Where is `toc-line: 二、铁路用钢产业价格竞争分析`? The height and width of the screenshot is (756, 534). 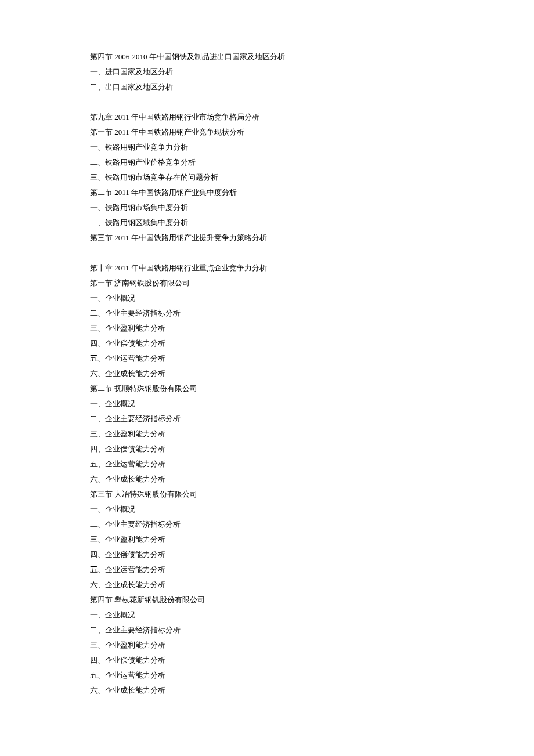 toc-line: 二、铁路用钢产业价格竞争分析 is located at coordinates (267, 162).